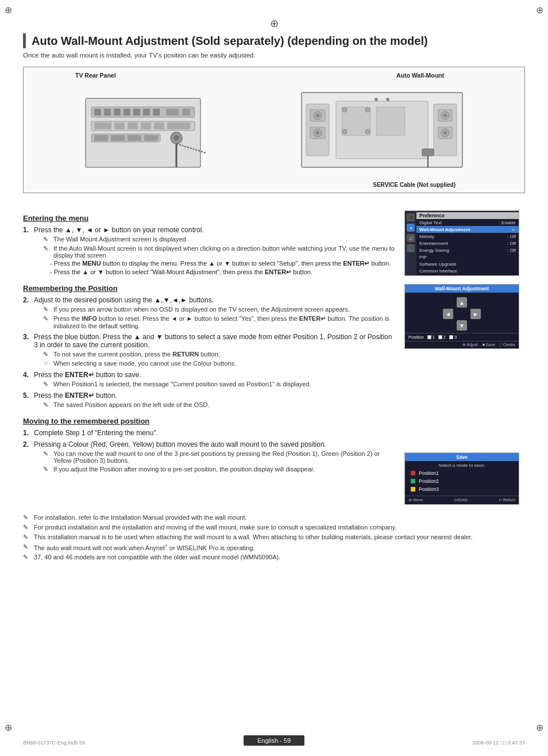 This screenshot has height=756, width=548. Describe the element at coordinates (462, 457) in the screenshot. I see `save-title: Save` at that location.